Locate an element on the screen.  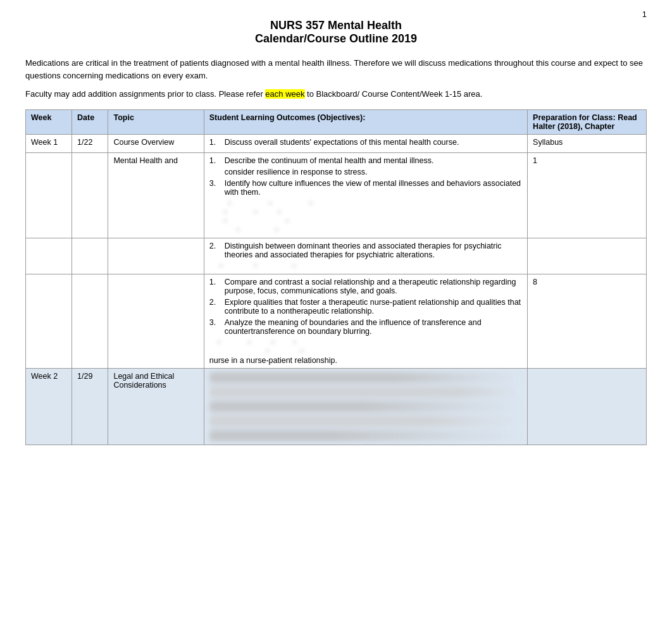
slo-nurse-text: nurse in a nurse-patient relationship. is located at coordinates (366, 360).